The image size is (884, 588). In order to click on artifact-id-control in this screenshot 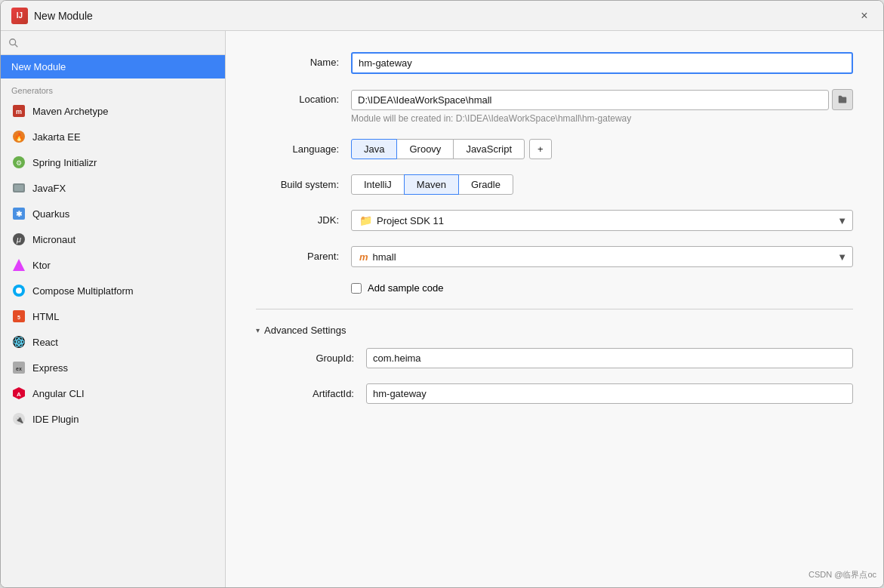, I will do `click(610, 394)`.